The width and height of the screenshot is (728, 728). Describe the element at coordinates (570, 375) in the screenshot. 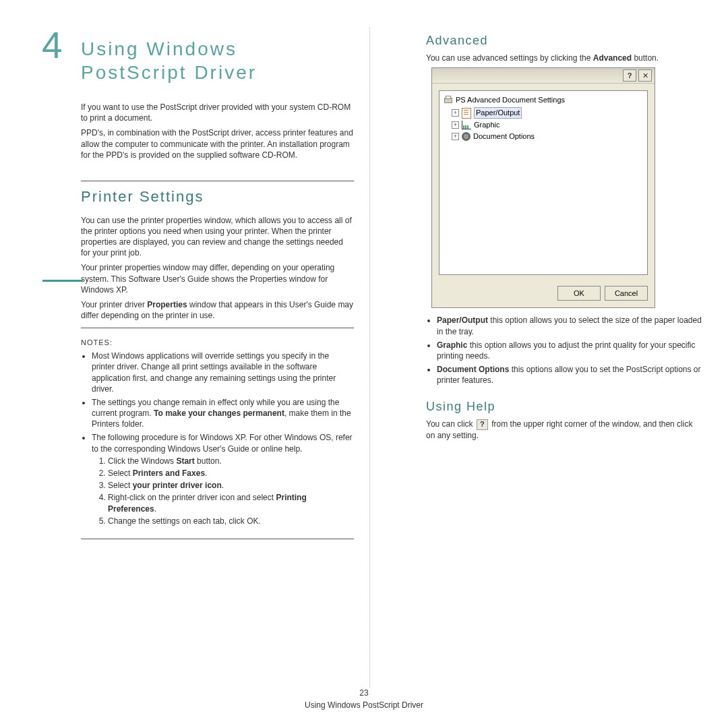

I see `adv-opt-docopt: Document Options this options allow you …` at that location.